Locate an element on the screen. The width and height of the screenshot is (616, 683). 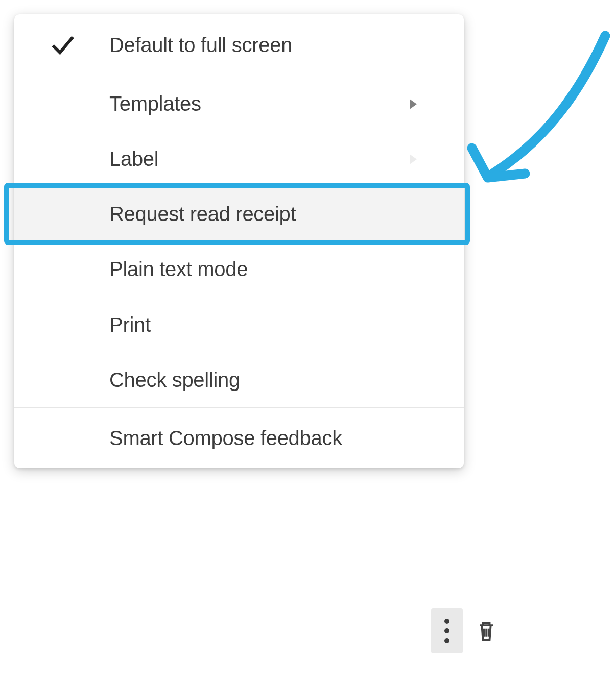
annotation-arrow-icon is located at coordinates (530, 112).